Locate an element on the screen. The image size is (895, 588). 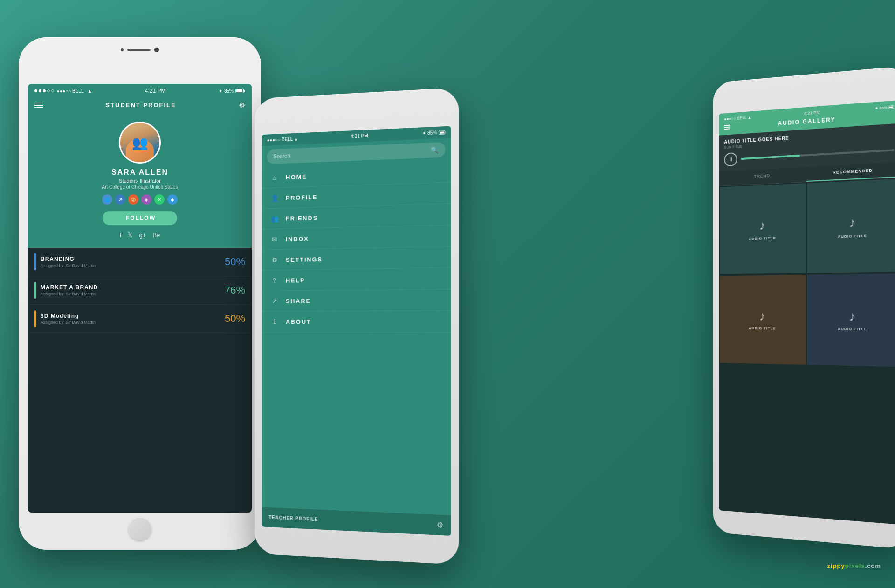
phone1-page-title: STUDENT PROFILE is located at coordinates (141, 105).